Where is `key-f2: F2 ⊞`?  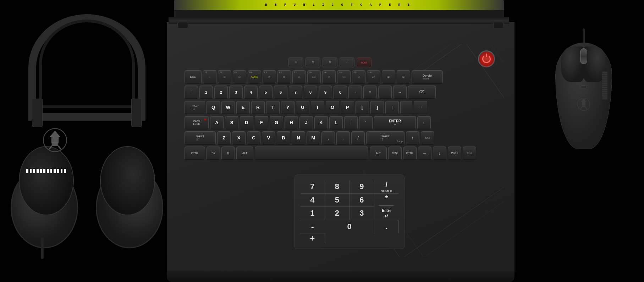 key-f2: F2 ⊞ is located at coordinates (225, 77).